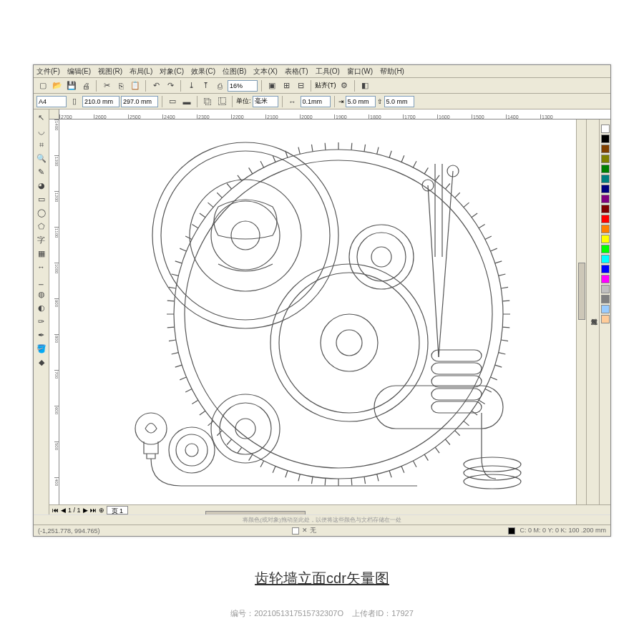 The image size is (644, 644). Describe the element at coordinates (42, 348) in the screenshot. I see `fill-tool-icon: 🪣` at that location.